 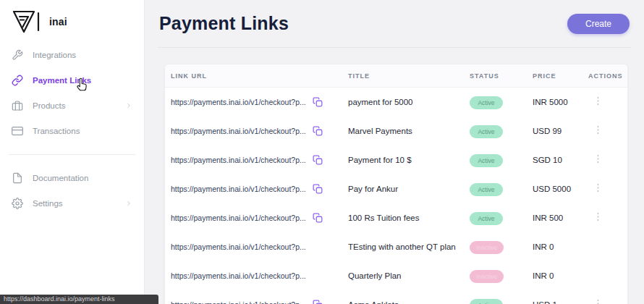 What do you see at coordinates (224, 23) in the screenshot?
I see `page-title: Payment Links` at bounding box center [224, 23].